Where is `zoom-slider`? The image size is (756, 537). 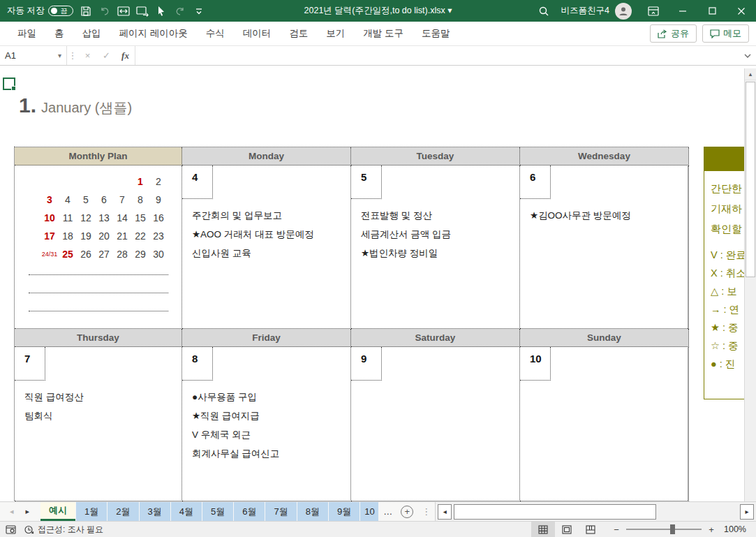
zoom-slider is located at coordinates (664, 529).